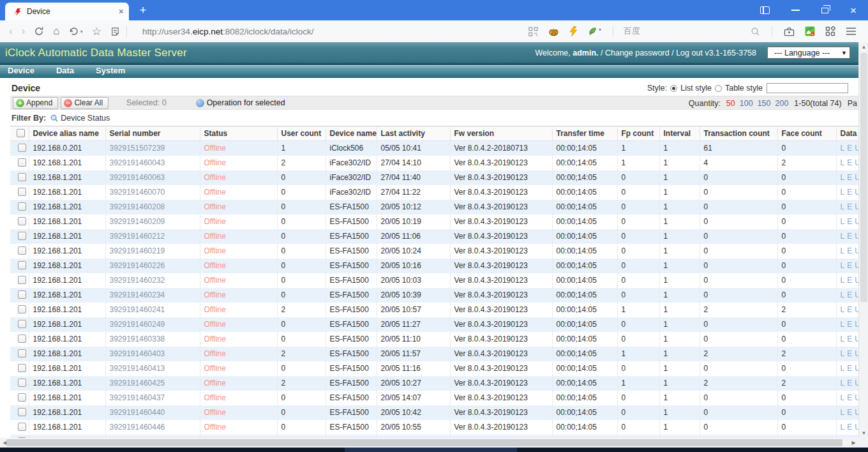  What do you see at coordinates (82, 32) in the screenshot?
I see `undo-dropdown-icon: ▾` at bounding box center [82, 32].